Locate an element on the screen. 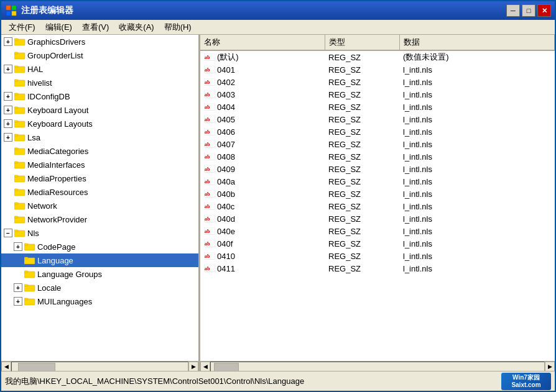 Image resolution: width=556 pixels, height=392 pixels. table-row: ab 0401REG_SZl_intl.nls is located at coordinates (378, 70).